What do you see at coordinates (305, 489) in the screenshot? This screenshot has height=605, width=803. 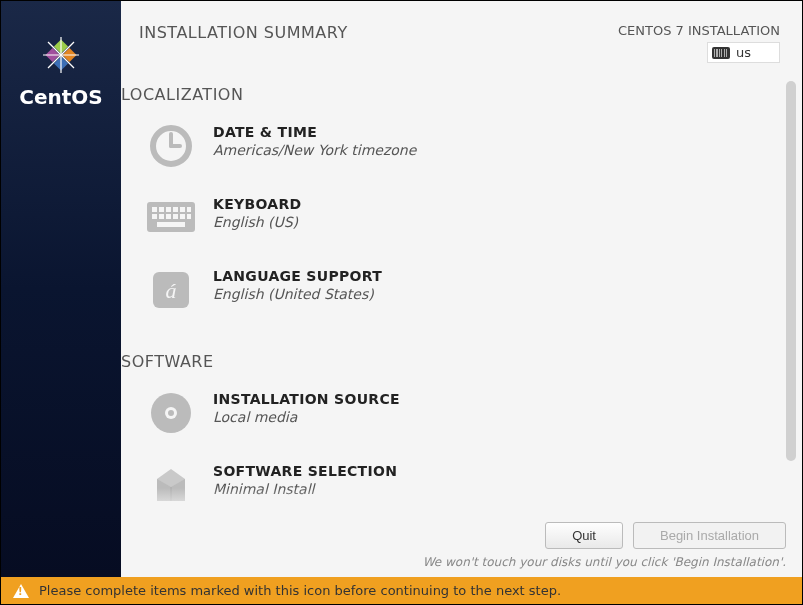 I see `spoke-status: Minimal Install` at bounding box center [305, 489].